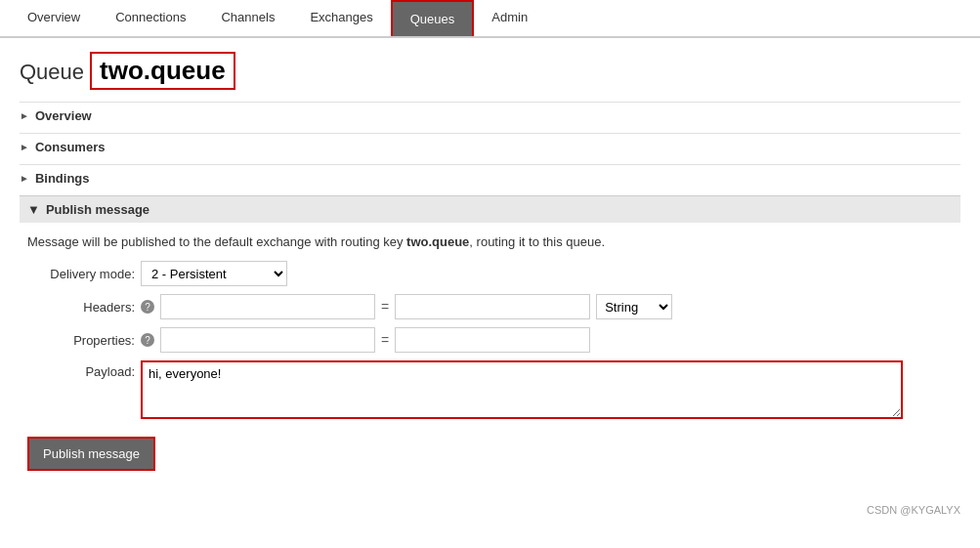 The height and width of the screenshot is (548, 980). I want to click on headers-equals: =, so click(385, 307).